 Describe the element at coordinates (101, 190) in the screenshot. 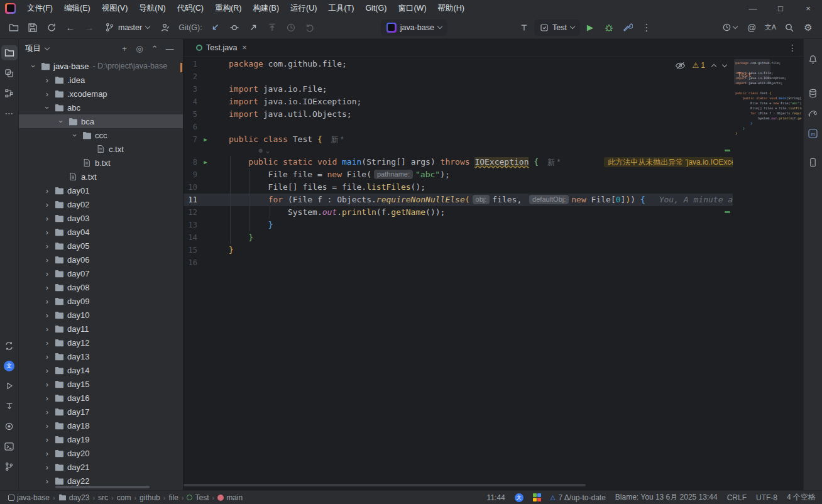

I see `tree-item-day01: ›day01` at that location.